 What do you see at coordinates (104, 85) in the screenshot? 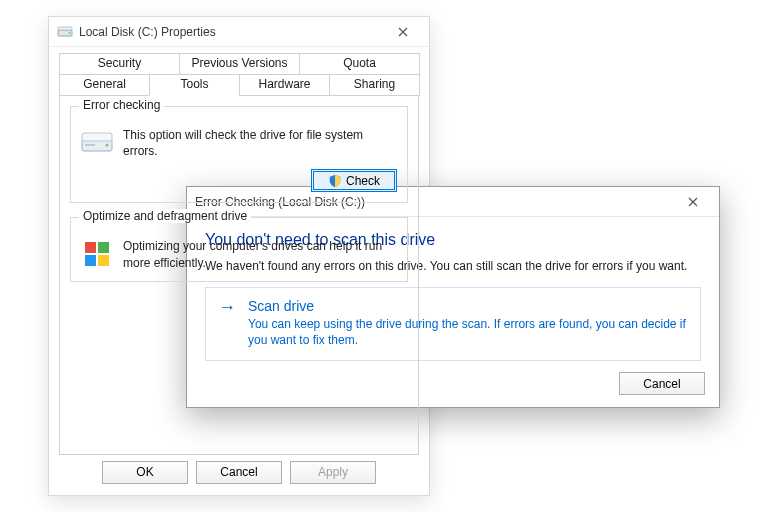
I see `tab-general: General` at bounding box center [104, 85].